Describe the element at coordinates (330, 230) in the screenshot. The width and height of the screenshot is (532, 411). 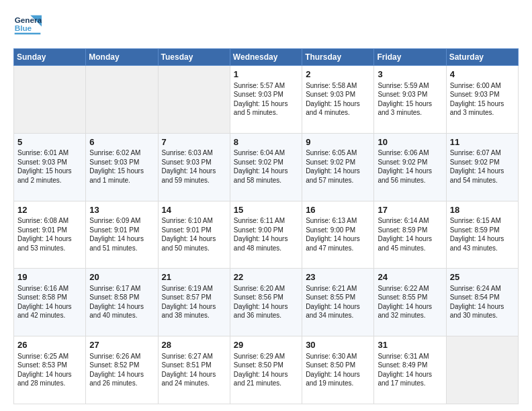
I see `sunset-time: Sunset: 9:00 PM` at that location.